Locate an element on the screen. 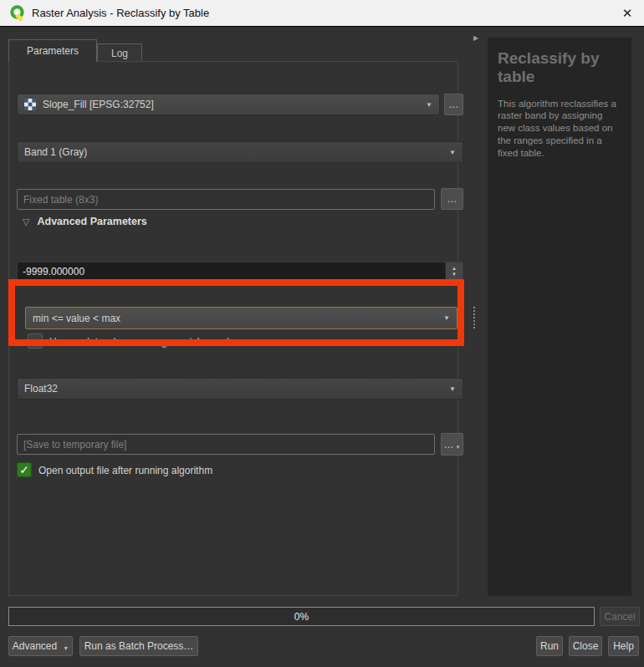 The width and height of the screenshot is (644, 667). advanced-parameters-expander: ▽ Advanced Parameters is located at coordinates (85, 221).